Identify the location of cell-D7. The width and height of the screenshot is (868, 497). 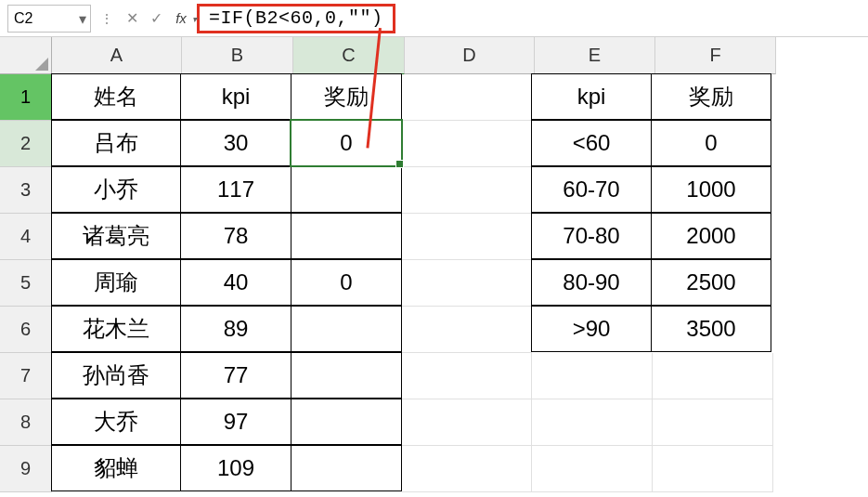
(467, 376).